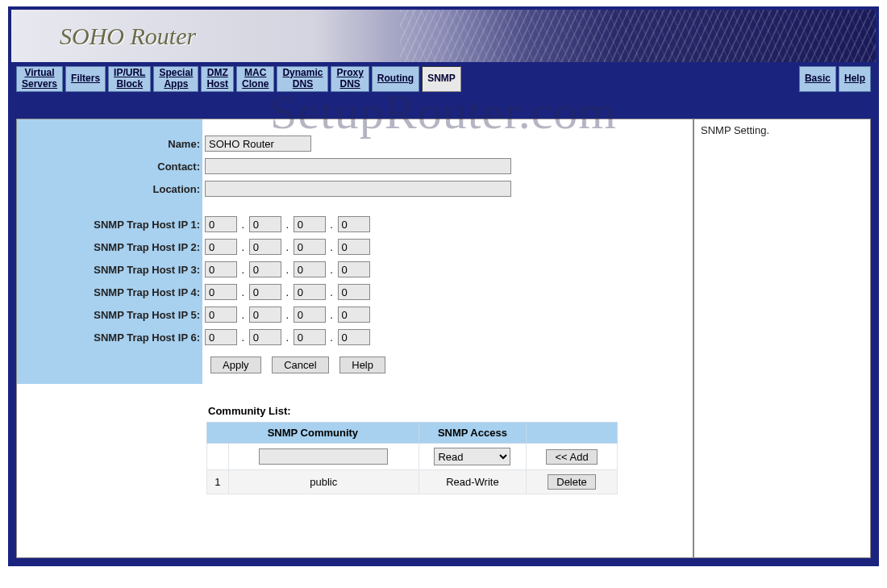  I want to click on nav-dynamic-dns: DynamicDNS, so click(302, 79).